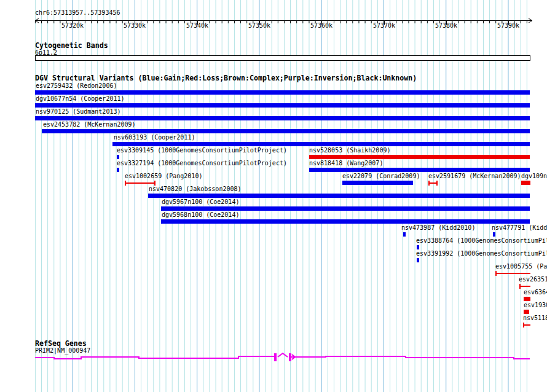 The height and width of the screenshot is (392, 547). I want to click on variant-label: nsv473987 (Kidd2010), so click(438, 227).